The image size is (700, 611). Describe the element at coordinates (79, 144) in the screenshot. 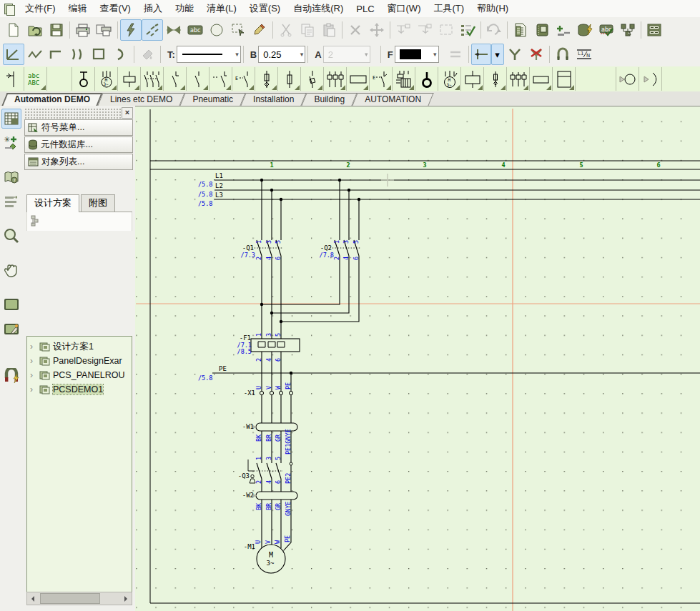

I see `component-database-button: 元件数据库...` at that location.